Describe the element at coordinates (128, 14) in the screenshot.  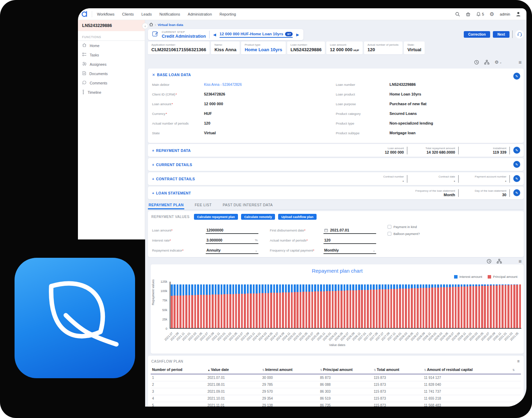
I see `nav-item-clients: Clients` at that location.